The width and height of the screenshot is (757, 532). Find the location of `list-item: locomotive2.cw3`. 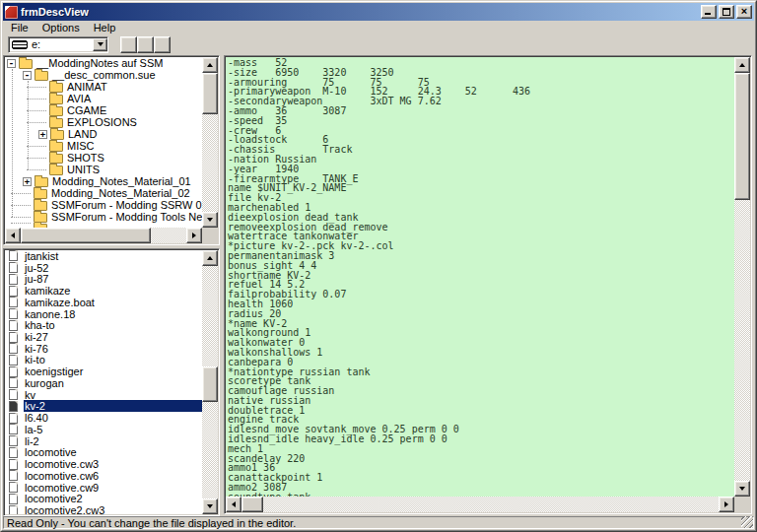

list-item: locomotive2.cw3 is located at coordinates (103, 509).